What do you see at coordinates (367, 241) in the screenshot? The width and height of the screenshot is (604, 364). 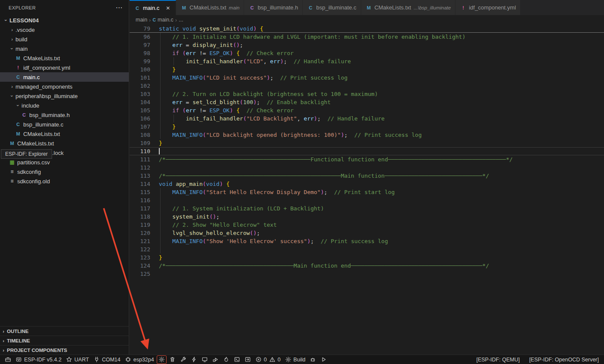 I see `code-line-121: 121 MAIN_INFO("Show 'Hello Elecrow' succ…` at bounding box center [367, 241].